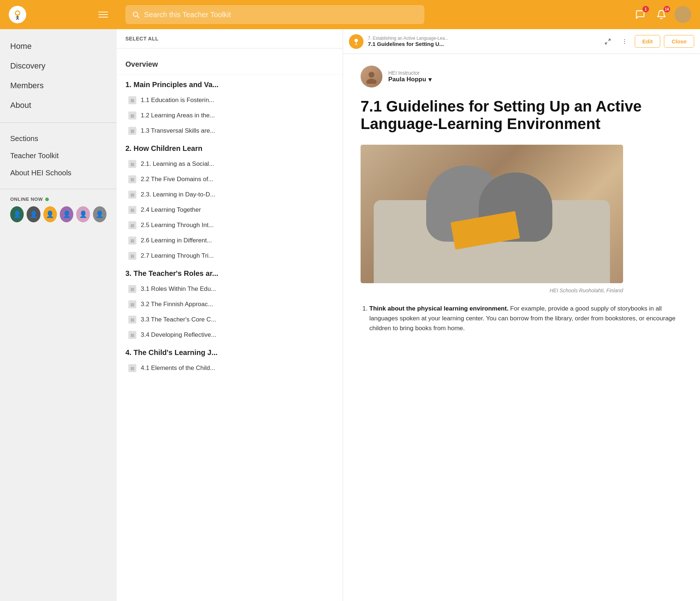  What do you see at coordinates (18, 15) in the screenshot?
I see `app-logo` at bounding box center [18, 15].